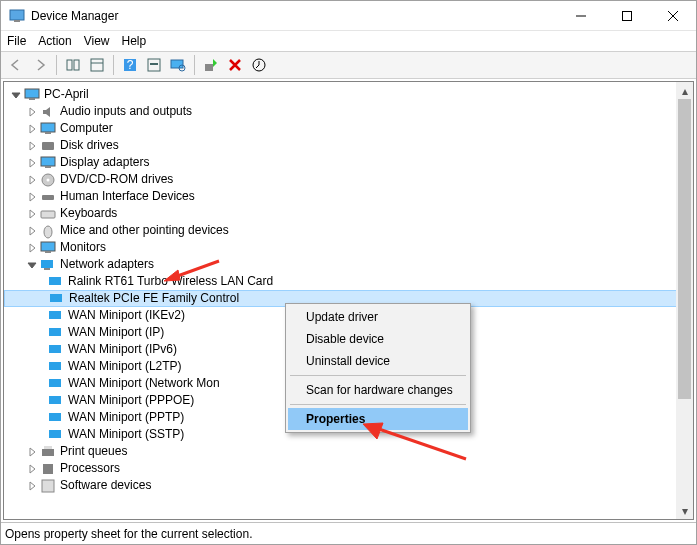 The height and width of the screenshot is (545, 697). I want to click on tree-category-mice: Mice and other pointing devices, so click(348, 230).